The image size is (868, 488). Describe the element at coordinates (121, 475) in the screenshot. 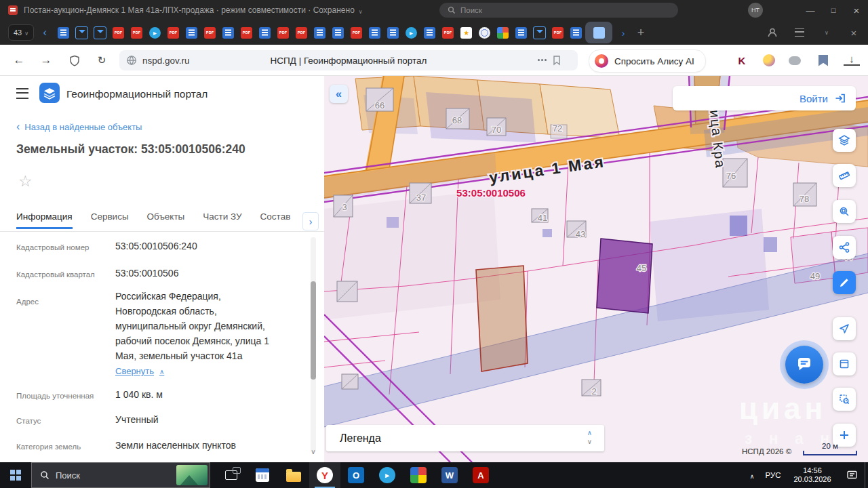

I see `taskbar-search: Поиск` at that location.